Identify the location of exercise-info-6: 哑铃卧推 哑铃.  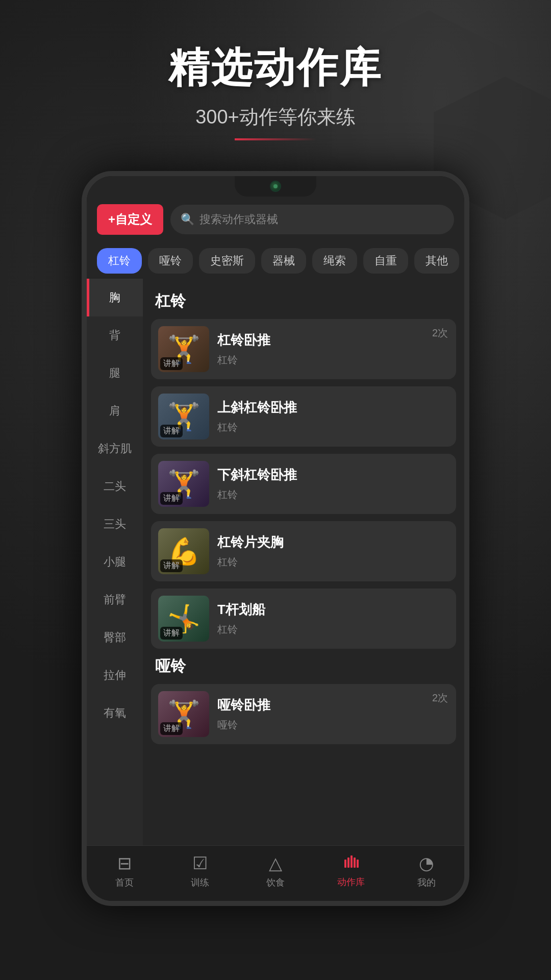
(333, 714).